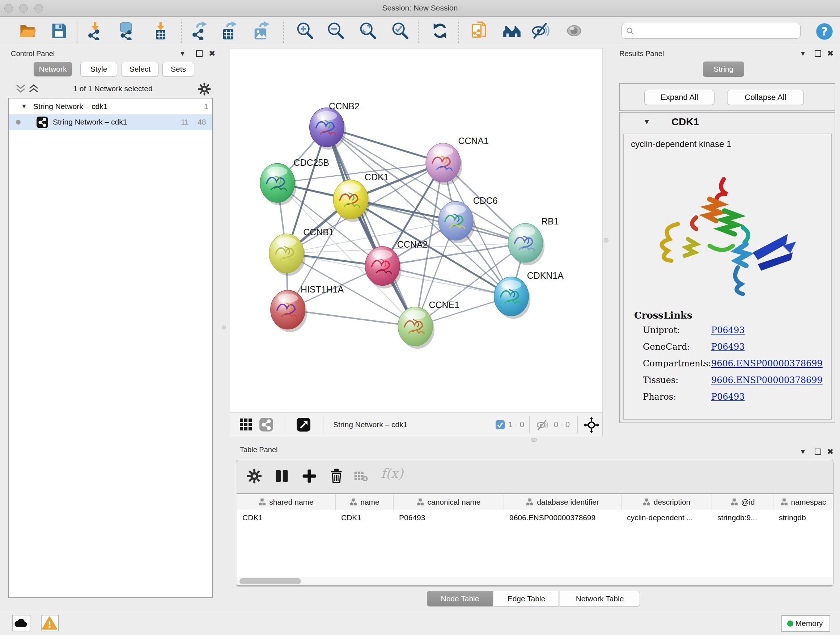  Describe the element at coordinates (95, 31) in the screenshot. I see `import-network-icon` at that location.